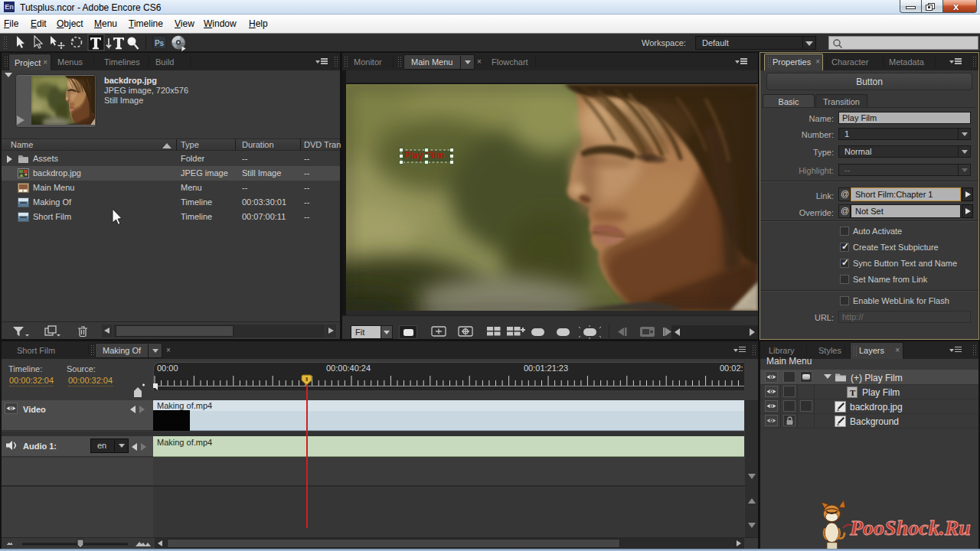 The width and height of the screenshot is (980, 551). Describe the element at coordinates (159, 43) in the screenshot. I see `svg-text: Ps` at that location.